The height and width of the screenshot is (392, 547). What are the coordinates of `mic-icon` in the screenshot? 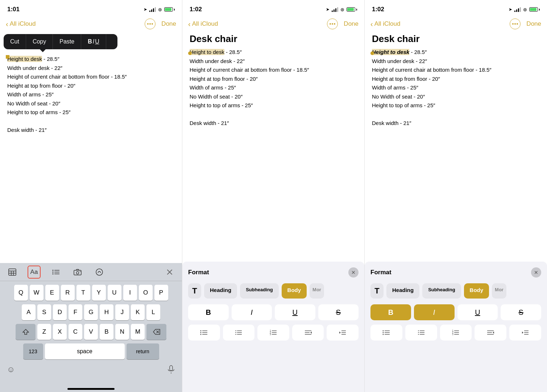 It's located at (171, 370).